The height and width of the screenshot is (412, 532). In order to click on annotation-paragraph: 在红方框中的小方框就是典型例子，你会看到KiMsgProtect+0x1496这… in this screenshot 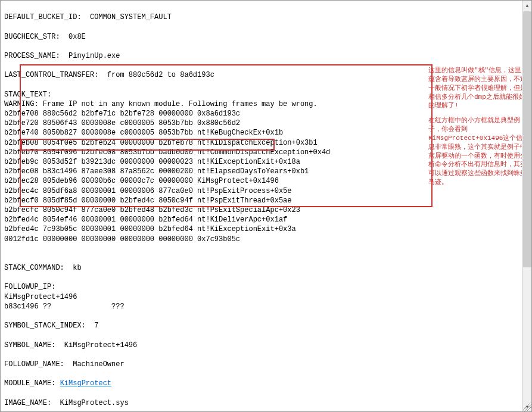, I will do `click(478, 151)`.